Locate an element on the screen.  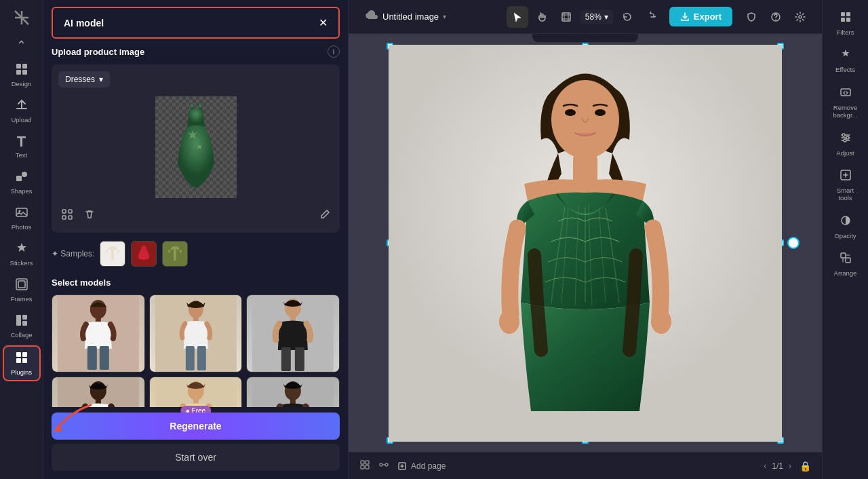
plugins-label: Plugins is located at coordinates (22, 372).